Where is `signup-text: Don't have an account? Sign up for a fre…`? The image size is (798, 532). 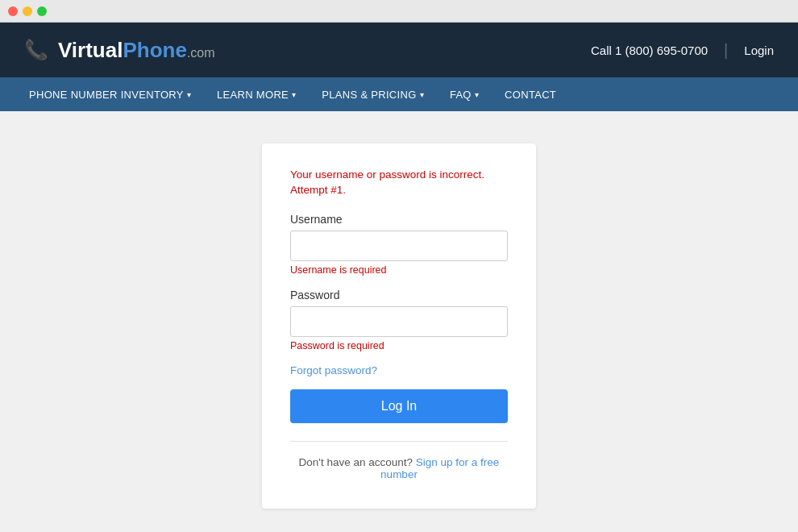 signup-text: Don't have an account? Sign up for a fre… is located at coordinates (399, 468).